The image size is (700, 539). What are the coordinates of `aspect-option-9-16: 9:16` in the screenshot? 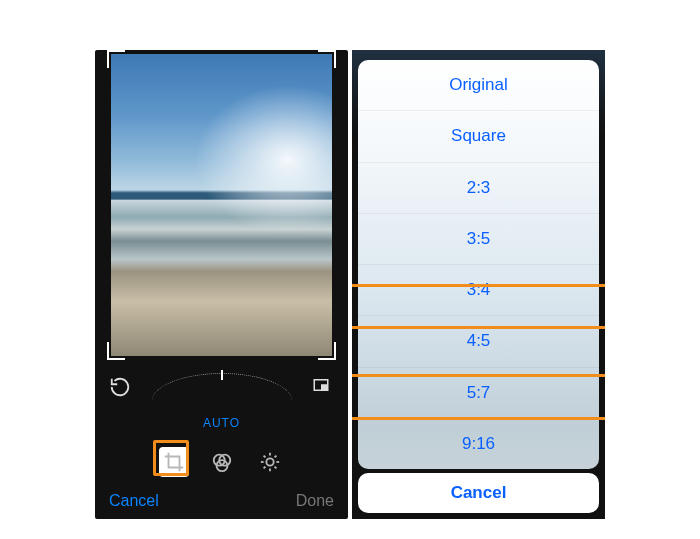 It's located at (478, 444).